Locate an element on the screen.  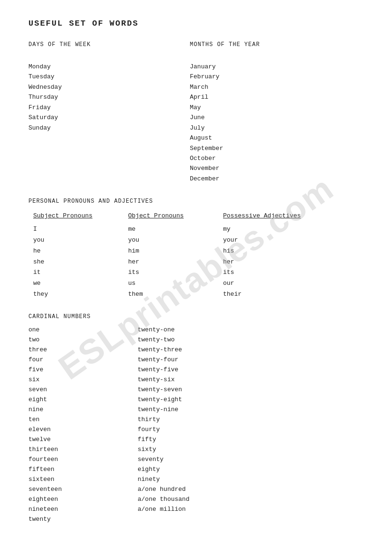
list-item: twenty-five is located at coordinates (251, 369).